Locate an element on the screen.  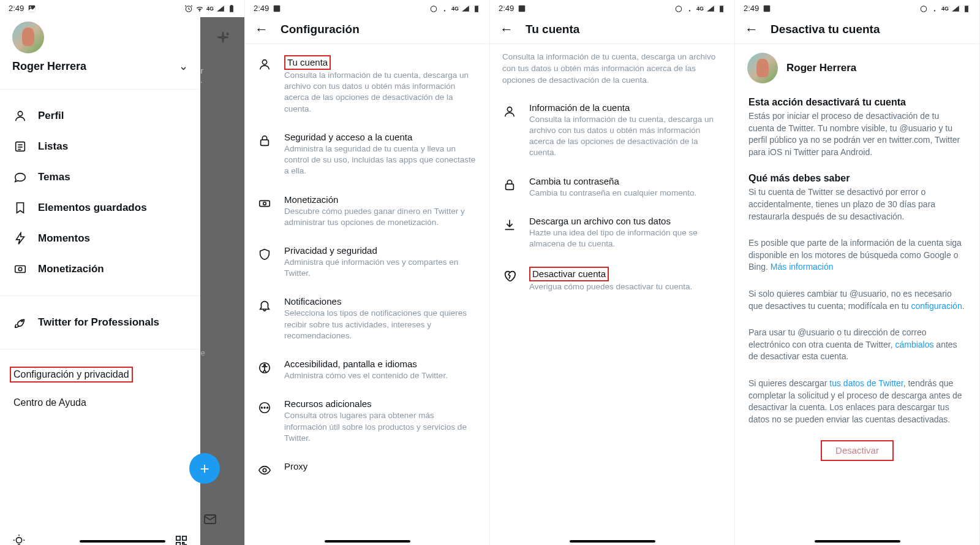
chevron-down-icon: ⌄ is located at coordinates (184, 66).